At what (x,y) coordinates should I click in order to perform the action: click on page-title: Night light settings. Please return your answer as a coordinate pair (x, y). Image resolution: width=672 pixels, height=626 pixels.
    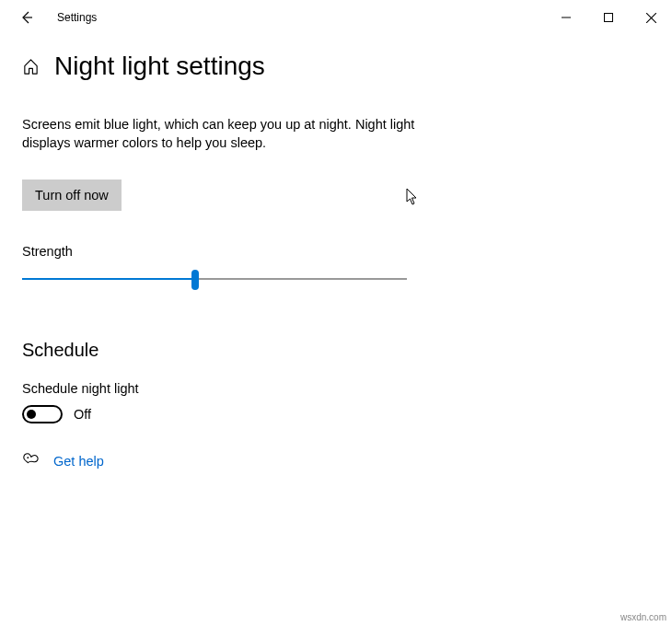
    Looking at the image, I should click on (160, 66).